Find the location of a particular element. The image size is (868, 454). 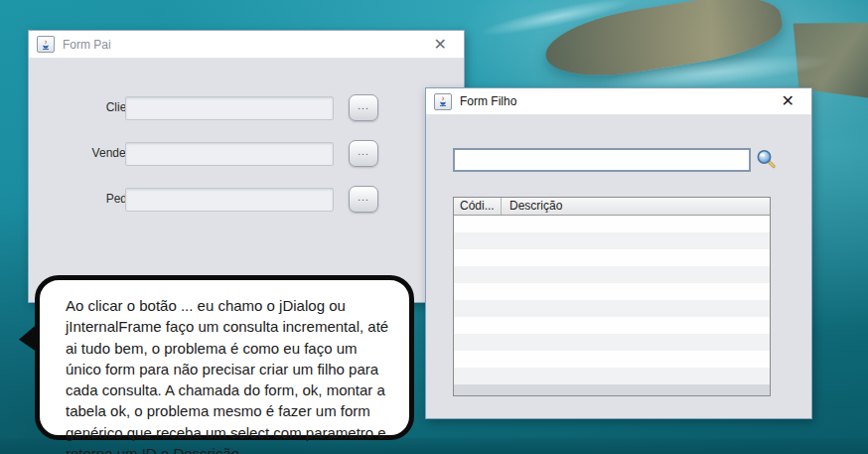

form-pai-titlebar: Form Pai ✕ is located at coordinates (246, 45).